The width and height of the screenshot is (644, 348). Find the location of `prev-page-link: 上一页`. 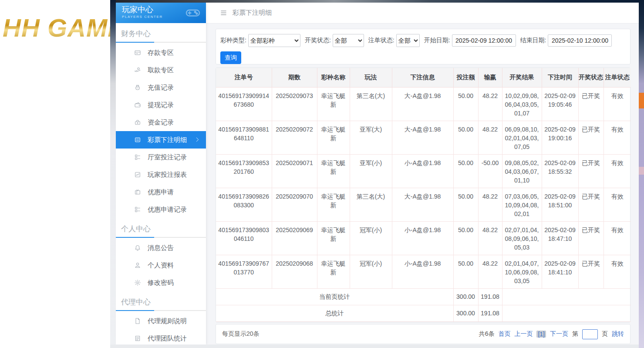

prev-page-link: 上一页 is located at coordinates (523, 334).